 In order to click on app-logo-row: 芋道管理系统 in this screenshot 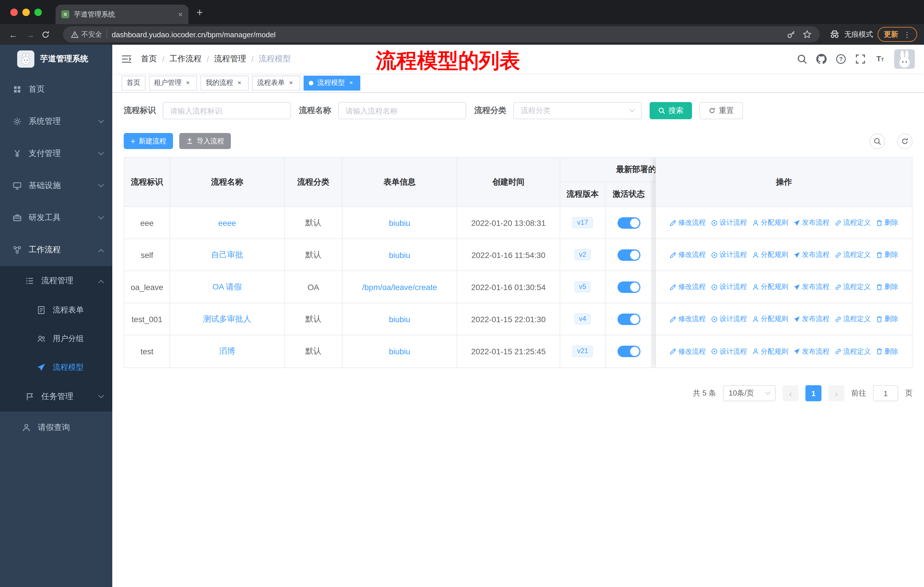, I will do `click(56, 59)`.